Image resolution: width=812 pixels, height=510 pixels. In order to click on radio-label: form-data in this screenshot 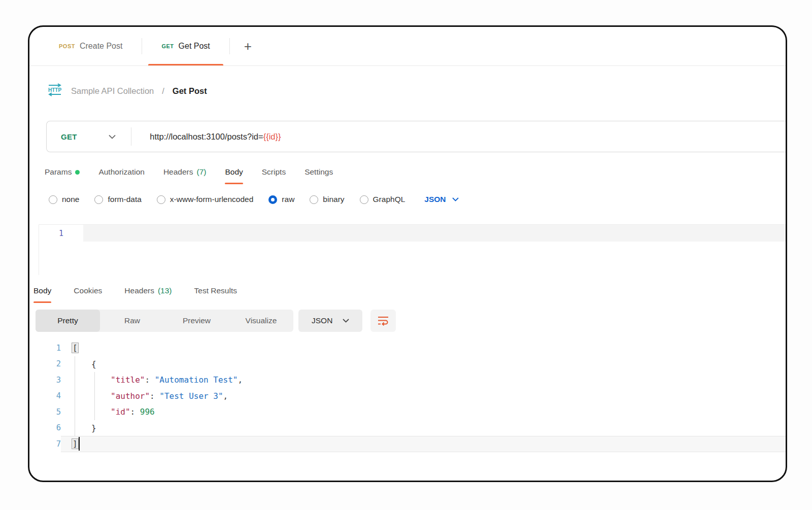, I will do `click(124, 199)`.